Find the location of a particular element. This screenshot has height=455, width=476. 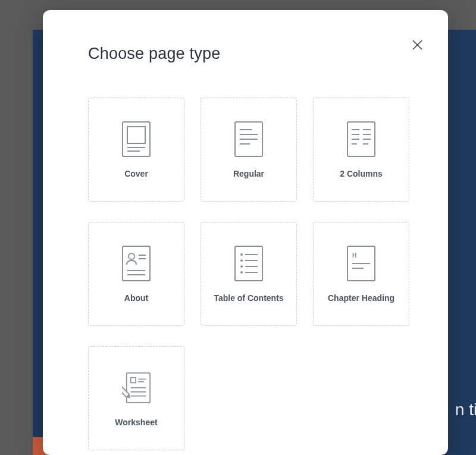

close-button is located at coordinates (417, 45).